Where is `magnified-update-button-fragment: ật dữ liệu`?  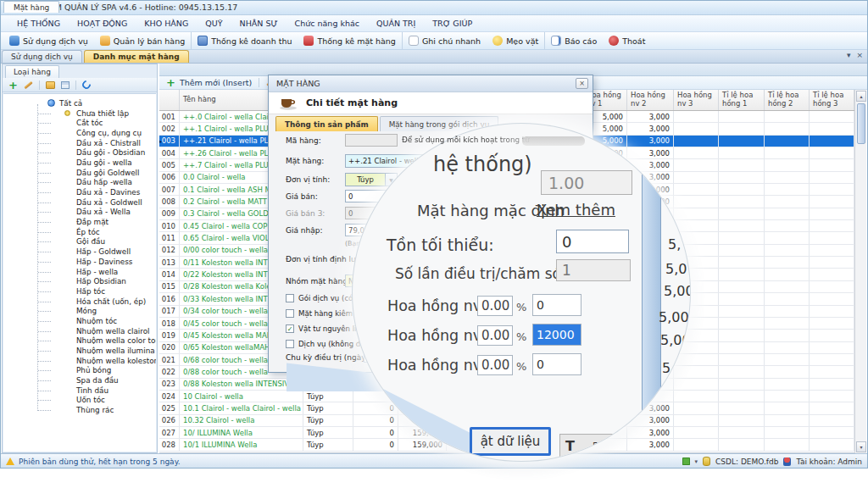
magnified-update-button-fragment: ật dữ liệu is located at coordinates (510, 441).